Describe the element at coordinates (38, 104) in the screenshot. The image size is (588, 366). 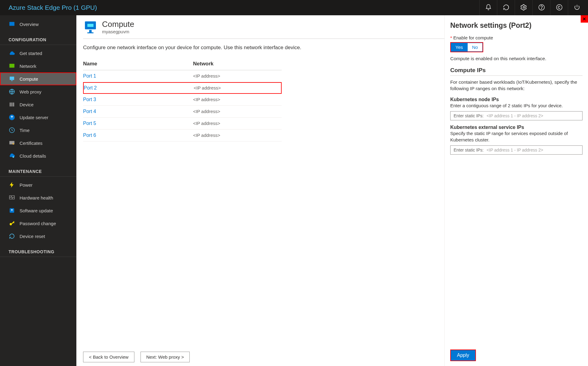
I see `sidebar-item-device: Device` at that location.